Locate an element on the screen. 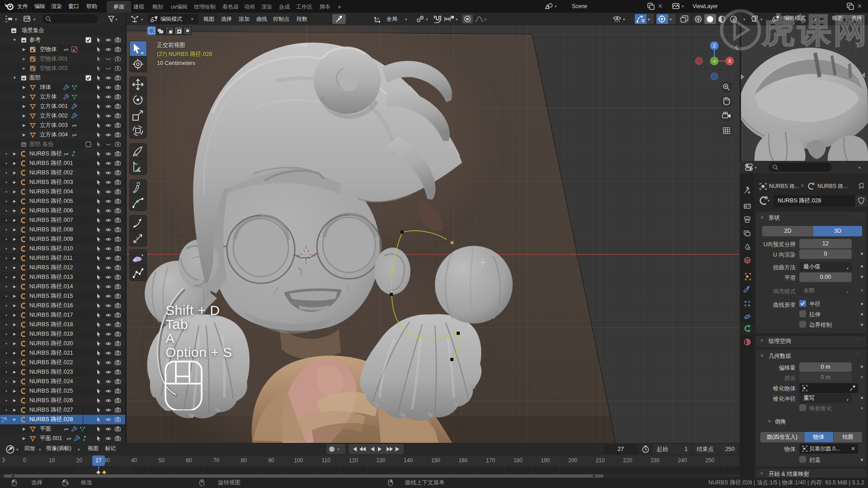 Image resolution: width=868 pixels, height=488 pixels. svg-text: X is located at coordinates (730, 61).